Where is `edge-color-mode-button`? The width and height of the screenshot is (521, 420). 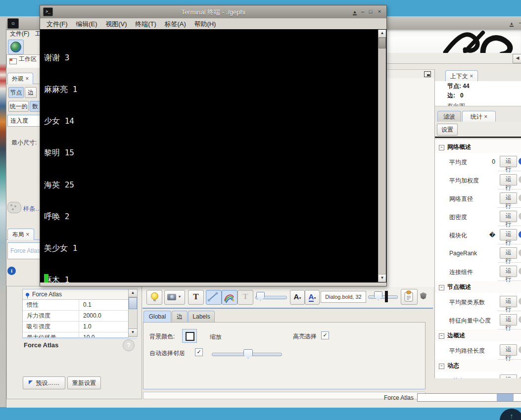
edge-color-mode-button is located at coordinates (230, 297).